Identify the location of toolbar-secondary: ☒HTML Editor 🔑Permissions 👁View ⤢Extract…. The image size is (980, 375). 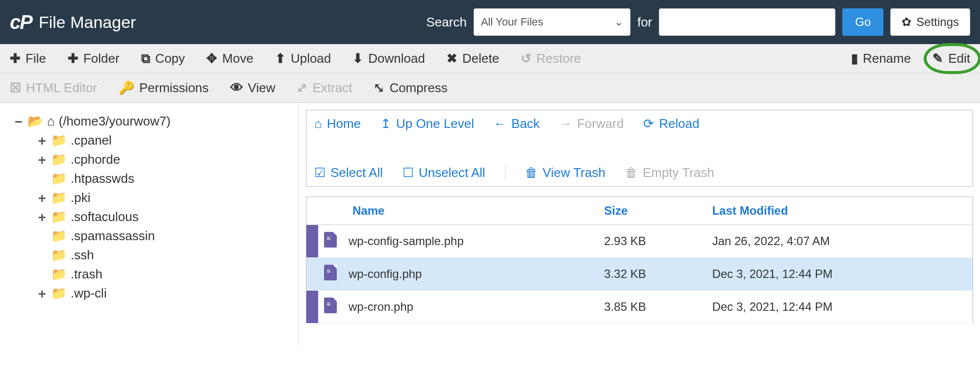
(490, 88).